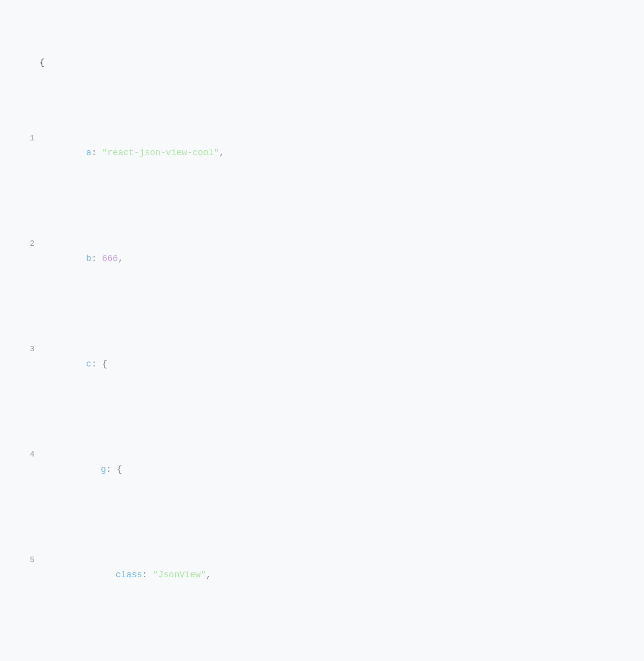 The height and width of the screenshot is (661, 644). Describe the element at coordinates (322, 259) in the screenshot. I see `line-2: 2 b: 666,` at that location.